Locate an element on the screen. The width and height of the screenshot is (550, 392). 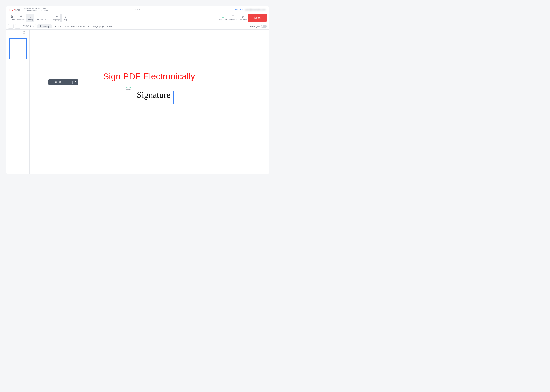
collapse-sidebar-button is located at coordinates (12, 32).